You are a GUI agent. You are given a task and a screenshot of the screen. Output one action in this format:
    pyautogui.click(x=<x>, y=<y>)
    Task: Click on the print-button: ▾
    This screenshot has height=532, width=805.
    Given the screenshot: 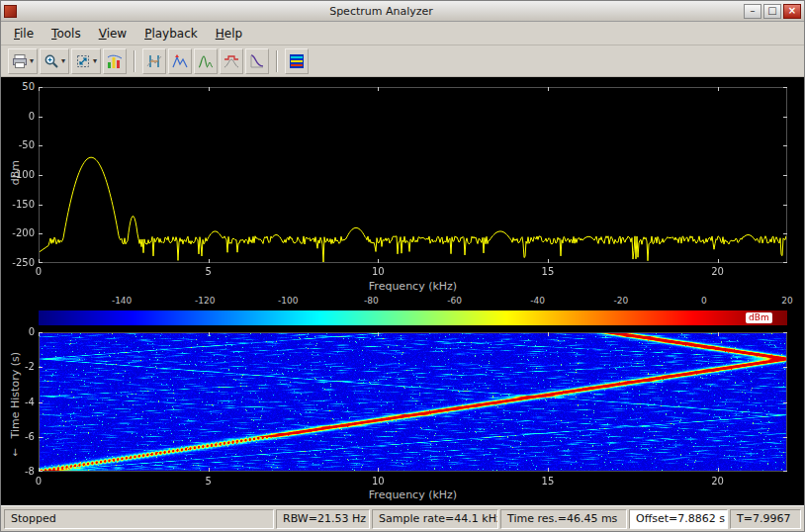 What is the action you would take?
    pyautogui.click(x=23, y=61)
    